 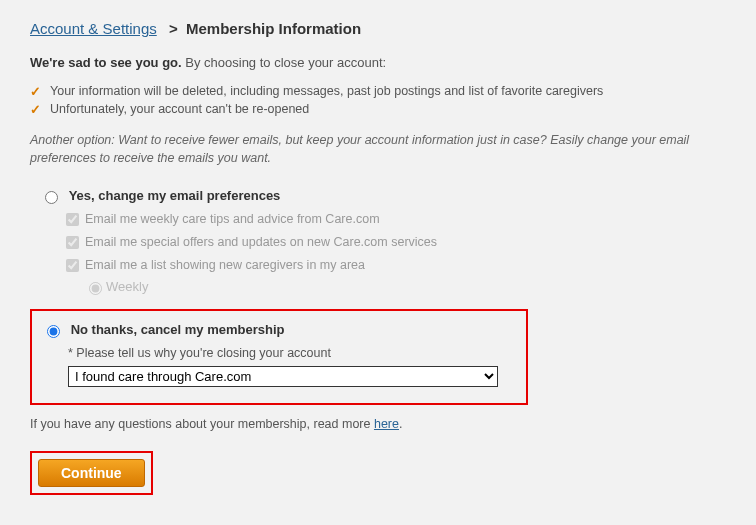 I want to click on checkbox-tips, so click(x=72, y=220).